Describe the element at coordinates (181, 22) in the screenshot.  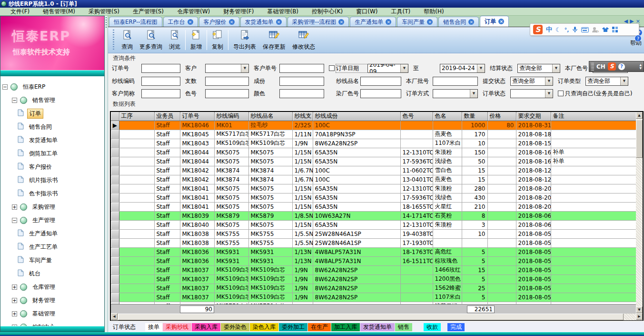
I see `tab-1: 工作台×` at that location.